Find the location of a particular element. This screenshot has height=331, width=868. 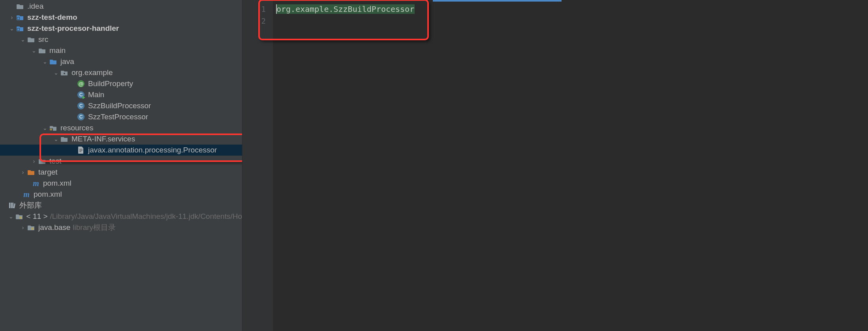

tree-item: 外部库 is located at coordinates (121, 205).